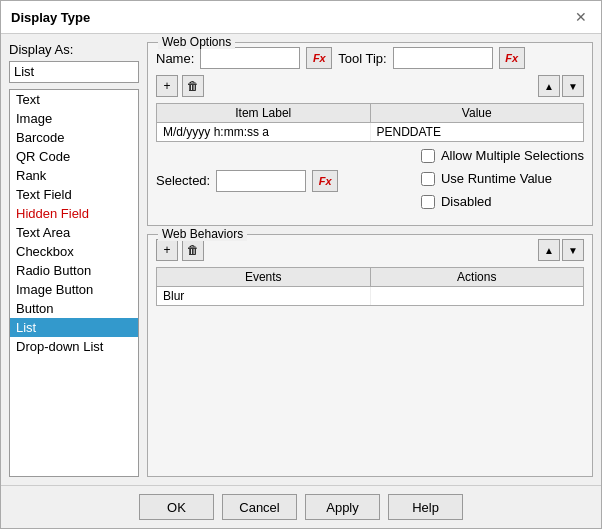 Image resolution: width=602 pixels, height=529 pixels. Describe the element at coordinates (478, 277) in the screenshot. I see `actions-header: Actions` at that location.